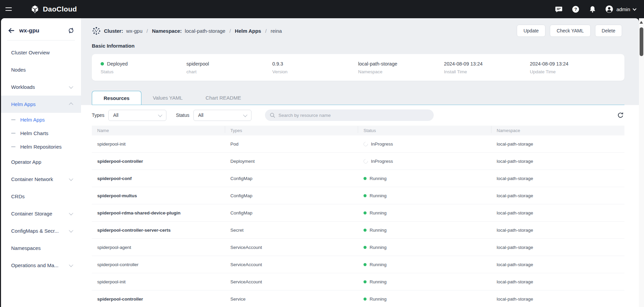 The image size is (644, 307). I want to click on status-text: InProgress, so click(382, 144).